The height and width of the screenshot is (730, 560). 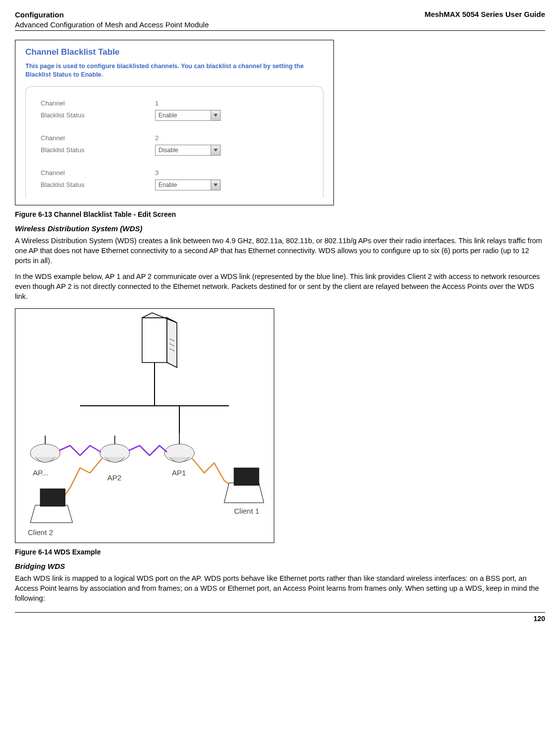 I want to click on ap1-label: AP1, so click(x=179, y=472).